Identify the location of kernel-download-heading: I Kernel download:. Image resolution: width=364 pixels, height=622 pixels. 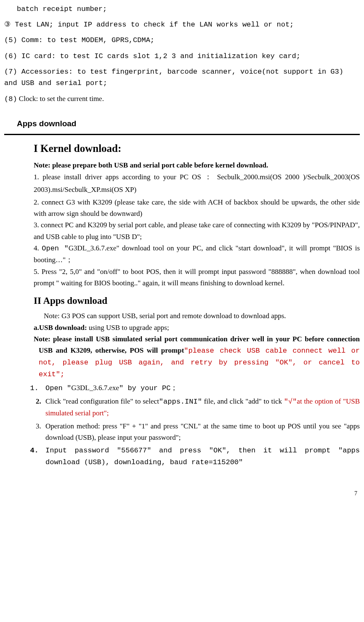
(197, 149).